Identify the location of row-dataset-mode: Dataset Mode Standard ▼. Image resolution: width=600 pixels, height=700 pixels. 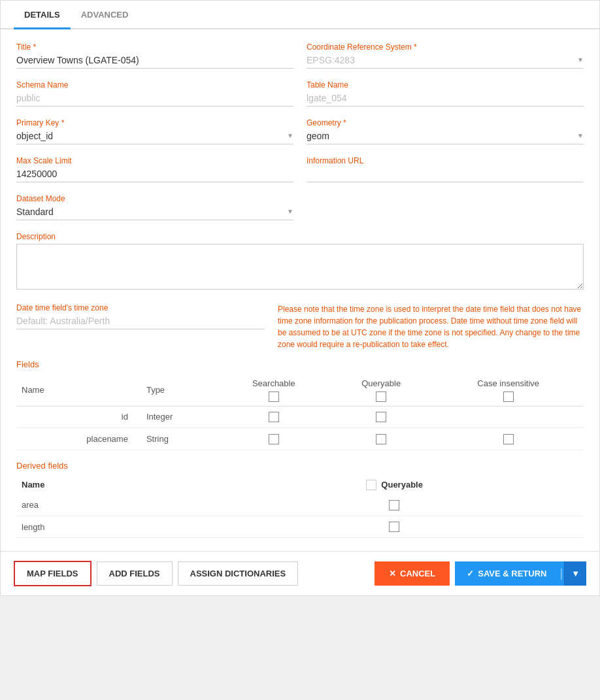
(300, 207).